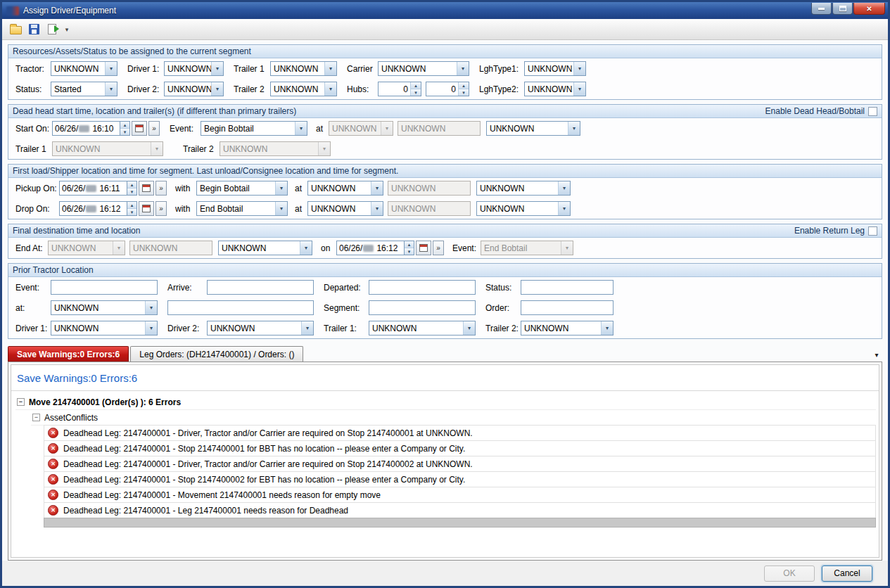 Image resolution: width=890 pixels, height=588 pixels. What do you see at coordinates (67, 30) in the screenshot?
I see `toolbar-overflow-chevron-icon` at bounding box center [67, 30].